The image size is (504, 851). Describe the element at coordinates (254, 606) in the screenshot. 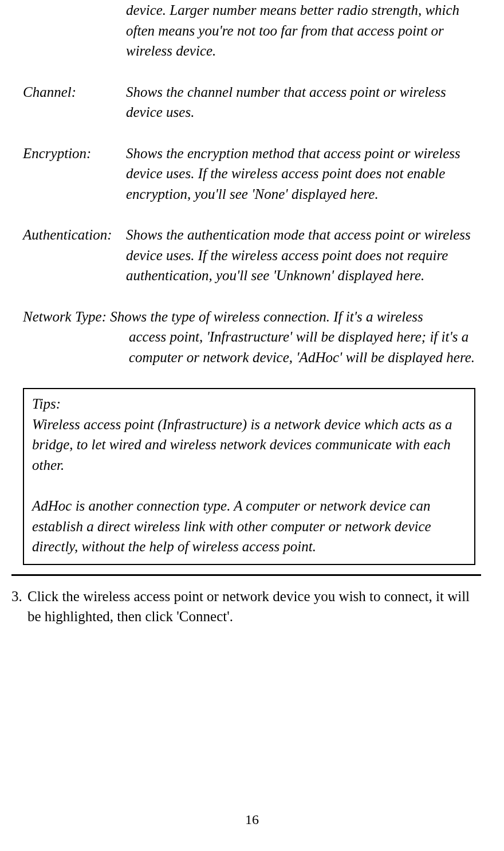

I see `step-text: Click the wireless access point or netwo…` at that location.